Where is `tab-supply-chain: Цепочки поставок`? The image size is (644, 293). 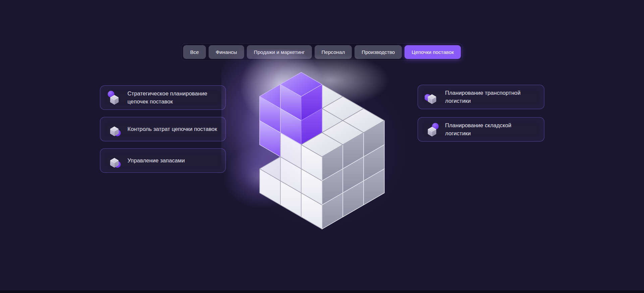 tab-supply-chain: Цепочки поставок is located at coordinates (433, 52).